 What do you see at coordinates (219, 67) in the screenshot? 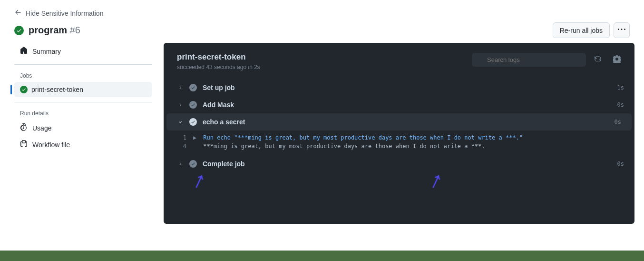
I see `panel-subtitle: succeeded 43 seconds ago in 2s` at bounding box center [219, 67].